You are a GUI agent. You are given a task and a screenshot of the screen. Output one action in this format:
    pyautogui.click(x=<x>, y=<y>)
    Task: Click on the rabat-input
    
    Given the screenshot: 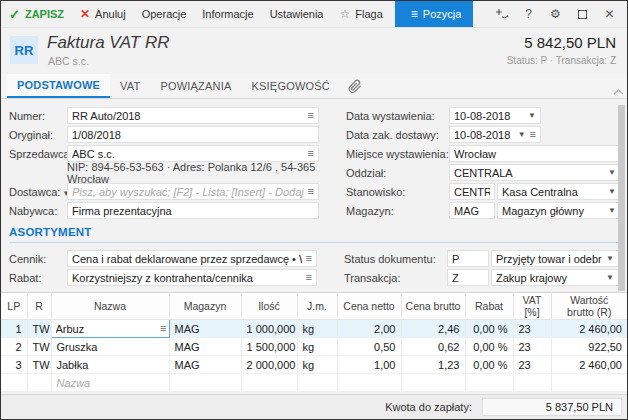 What is the action you would take?
    pyautogui.click(x=187, y=278)
    